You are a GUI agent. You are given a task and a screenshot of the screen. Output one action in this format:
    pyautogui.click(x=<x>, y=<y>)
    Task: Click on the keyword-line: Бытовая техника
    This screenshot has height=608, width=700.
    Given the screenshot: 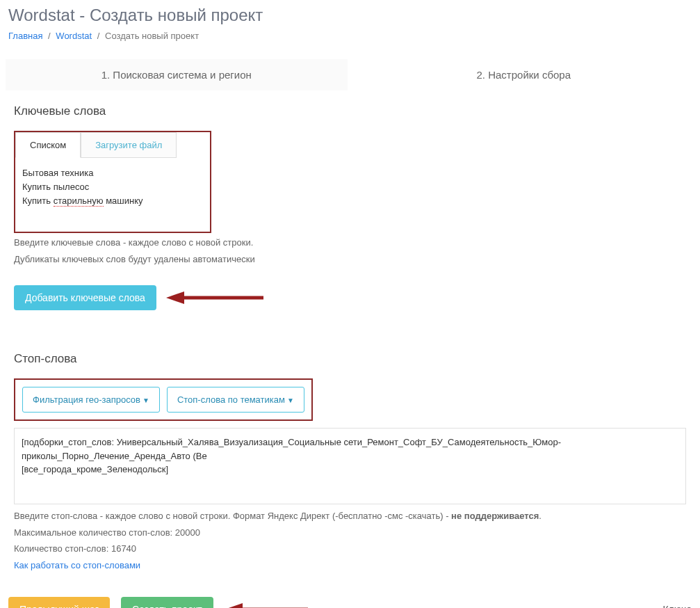 What is the action you would take?
    pyautogui.click(x=113, y=173)
    